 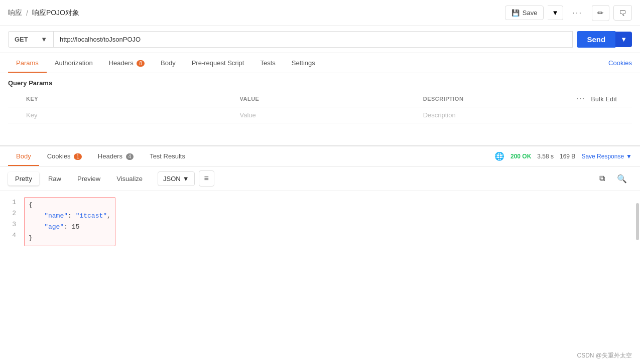 What do you see at coordinates (31, 205) in the screenshot?
I see `open-brace: {` at bounding box center [31, 205].